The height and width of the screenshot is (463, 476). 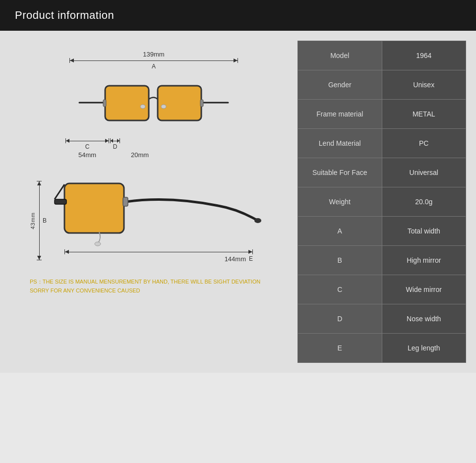 I want to click on table-value: Wide mirror, so click(x=424, y=289).